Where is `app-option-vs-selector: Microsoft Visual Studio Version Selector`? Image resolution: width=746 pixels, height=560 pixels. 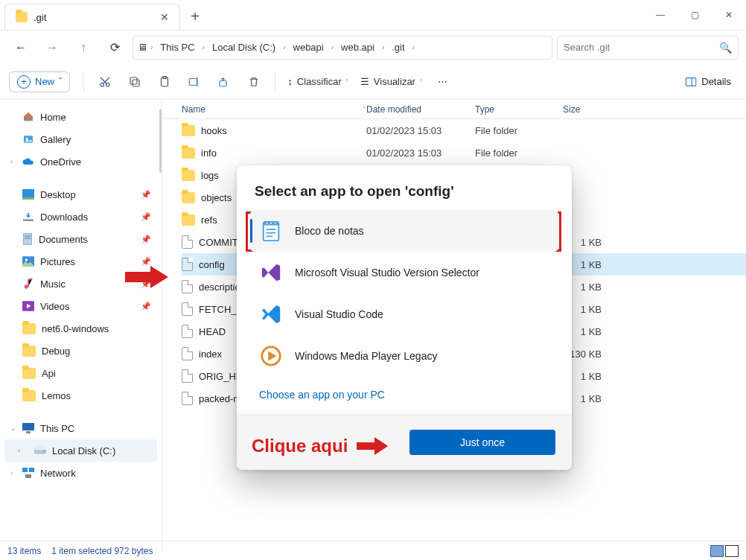 app-option-vs-selector: Microsoft Visual Studio Version Selector is located at coordinates (404, 273).